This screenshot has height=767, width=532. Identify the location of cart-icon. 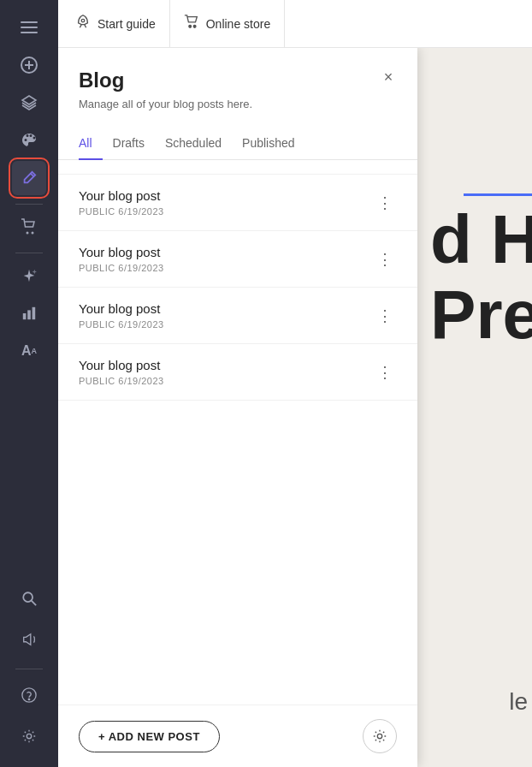
(29, 227).